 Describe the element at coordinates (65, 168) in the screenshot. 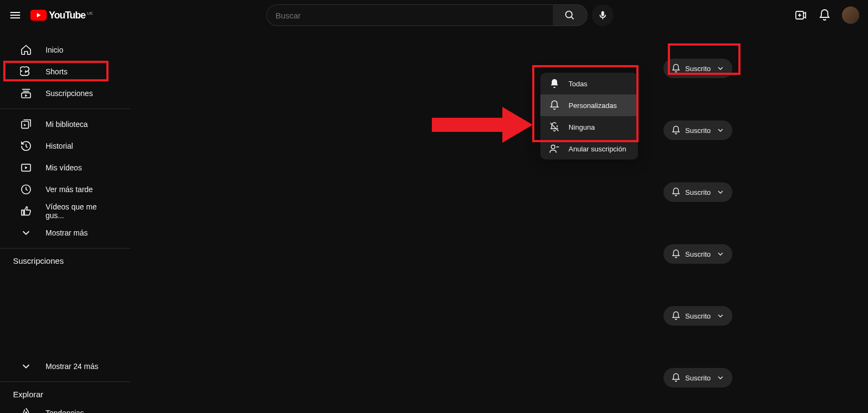

I see `sidebar-item-your-videos: Mis vídeos` at that location.